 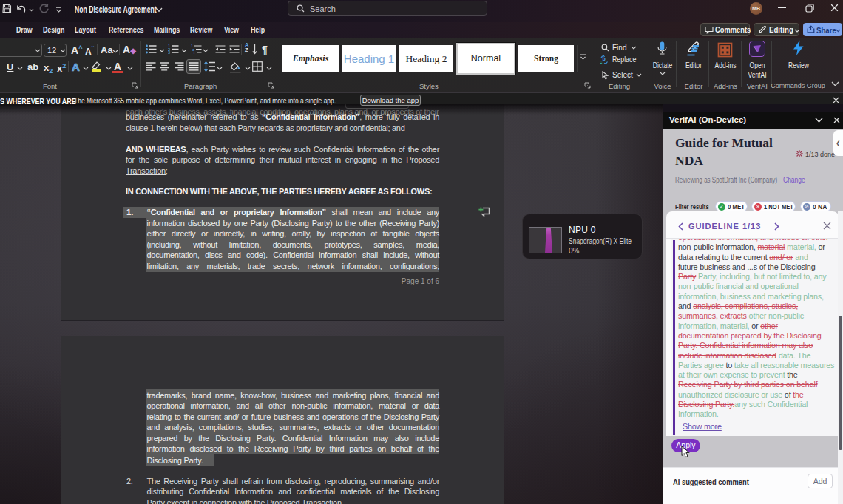 What do you see at coordinates (194, 52) in the screenshot?
I see `svg-text: i` at bounding box center [194, 52].